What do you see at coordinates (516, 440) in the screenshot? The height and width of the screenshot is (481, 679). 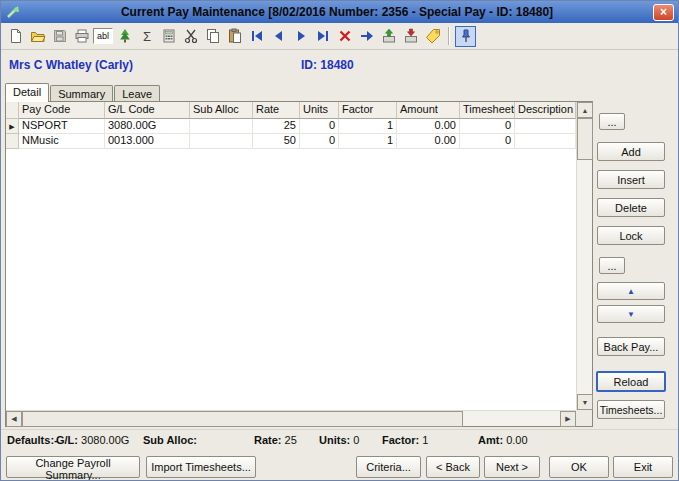 I see `amt-value: 0.00` at bounding box center [516, 440].